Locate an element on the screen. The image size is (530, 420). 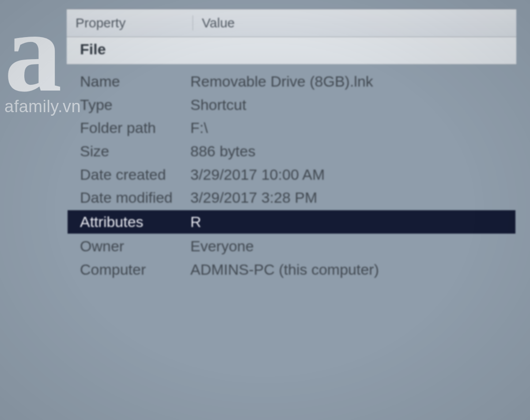
column-header: Property Value is located at coordinates (292, 23).